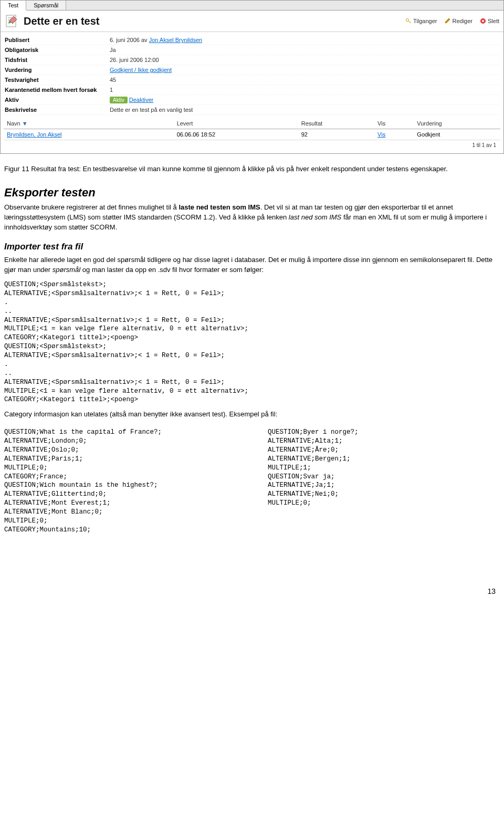  I want to click on table-header-row: Navn ▼ Levert Resultat Vis Vurdering, so click(252, 124).